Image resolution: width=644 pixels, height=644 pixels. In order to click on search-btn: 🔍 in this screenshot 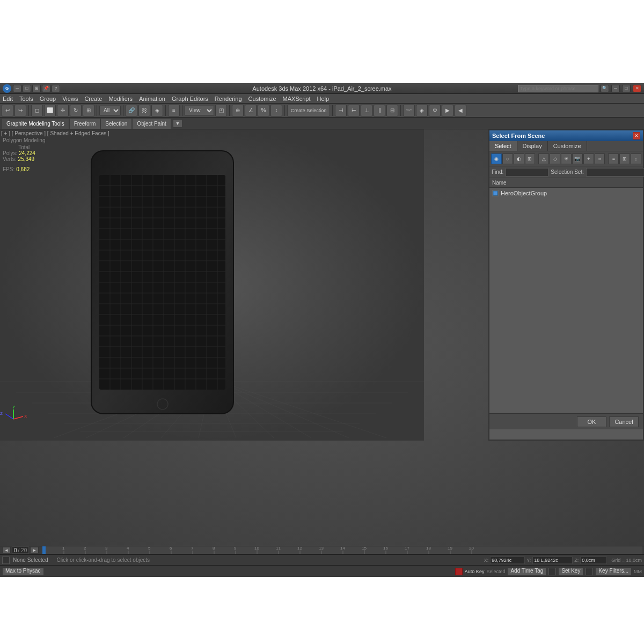, I will do `click(605, 89)`.